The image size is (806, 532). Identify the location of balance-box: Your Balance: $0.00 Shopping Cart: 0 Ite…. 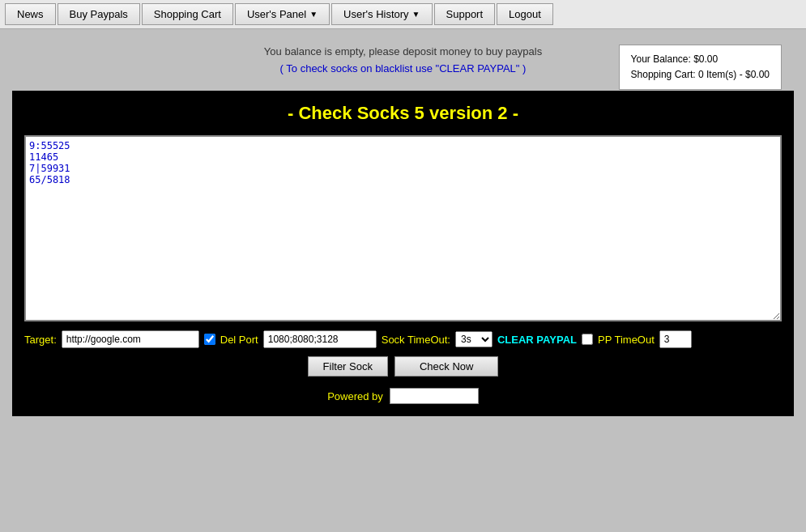
(700, 67).